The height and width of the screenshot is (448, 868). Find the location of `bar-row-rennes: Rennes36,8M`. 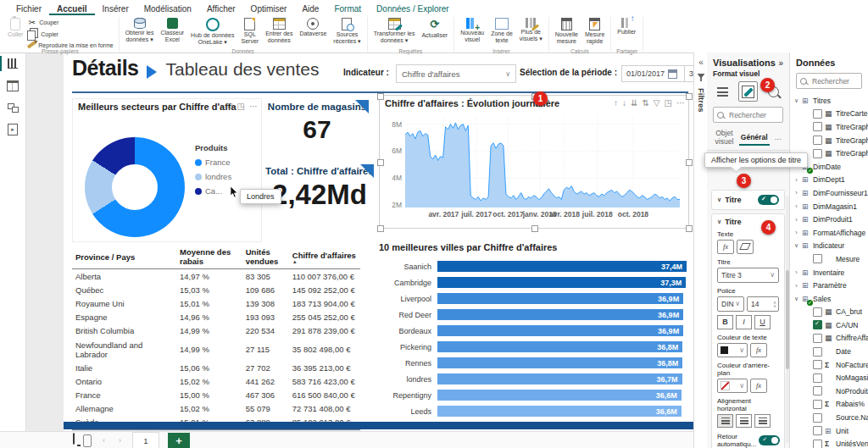

bar-row-rennes: Rennes36,8M is located at coordinates (529, 362).